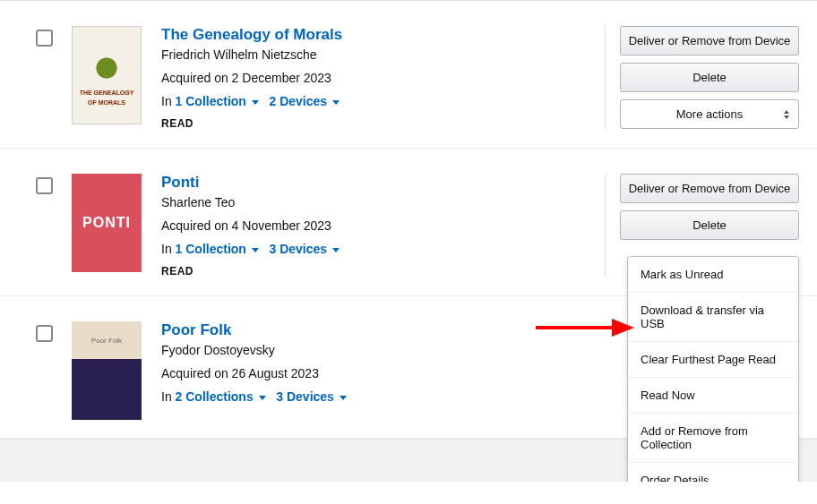 The width and height of the screenshot is (817, 504). What do you see at coordinates (380, 35) in the screenshot?
I see `book-title: The Genealogy of Morals` at bounding box center [380, 35].